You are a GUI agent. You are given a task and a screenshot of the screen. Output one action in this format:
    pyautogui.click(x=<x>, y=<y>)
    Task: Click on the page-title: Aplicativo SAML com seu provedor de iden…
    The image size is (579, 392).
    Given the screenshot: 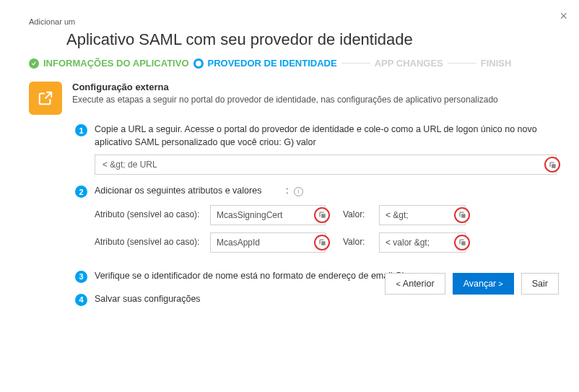 What is the action you would take?
    pyautogui.click(x=311, y=40)
    